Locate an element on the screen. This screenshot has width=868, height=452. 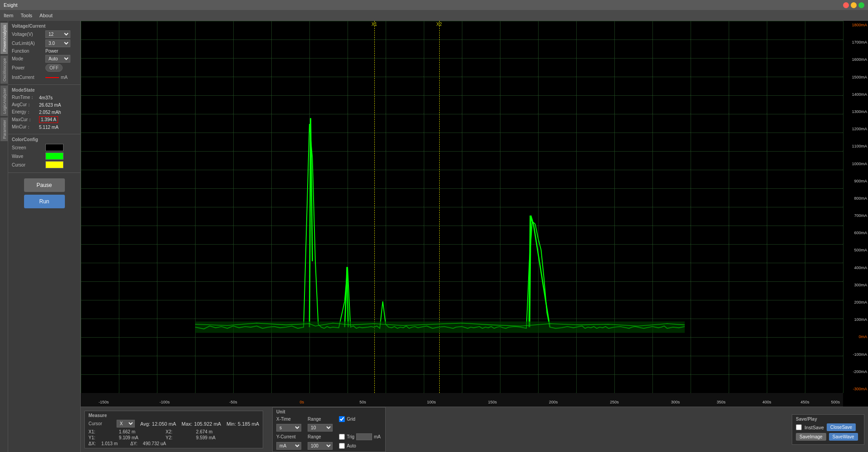
y2-value: 9.599 mA is located at coordinates (216, 437).